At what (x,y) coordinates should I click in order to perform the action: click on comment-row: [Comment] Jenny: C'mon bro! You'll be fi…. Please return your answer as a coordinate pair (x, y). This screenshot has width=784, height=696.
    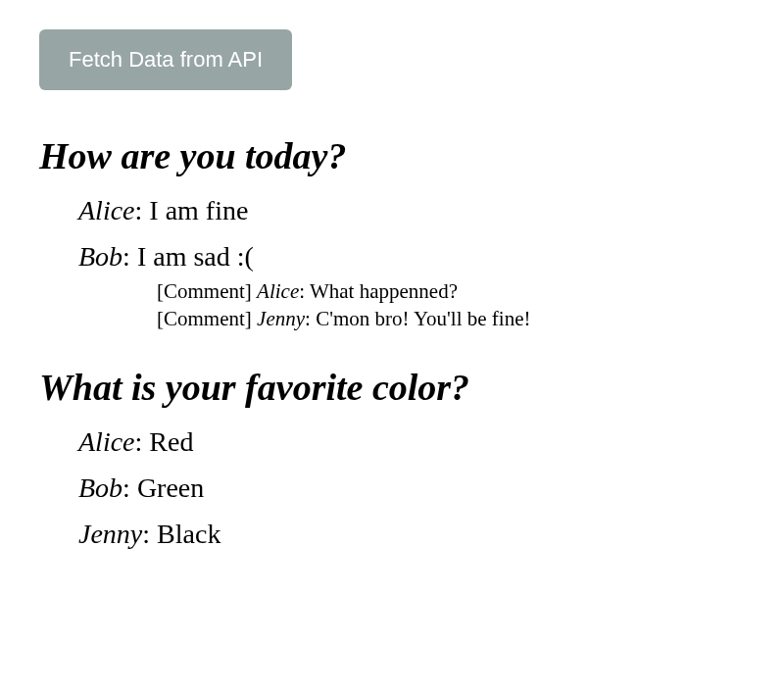
    Looking at the image, I should click on (451, 320).